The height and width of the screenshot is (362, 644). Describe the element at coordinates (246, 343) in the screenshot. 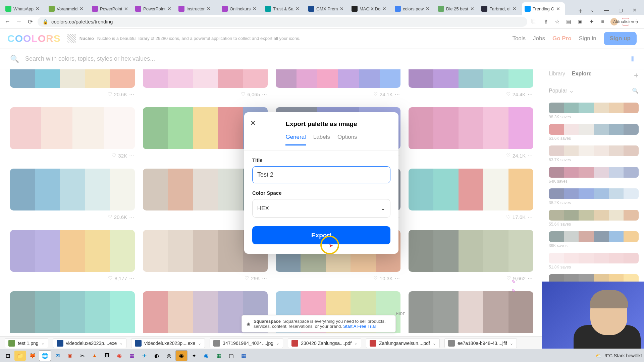

I see `download-item: 3471961984_4024....jpg⌄` at that location.